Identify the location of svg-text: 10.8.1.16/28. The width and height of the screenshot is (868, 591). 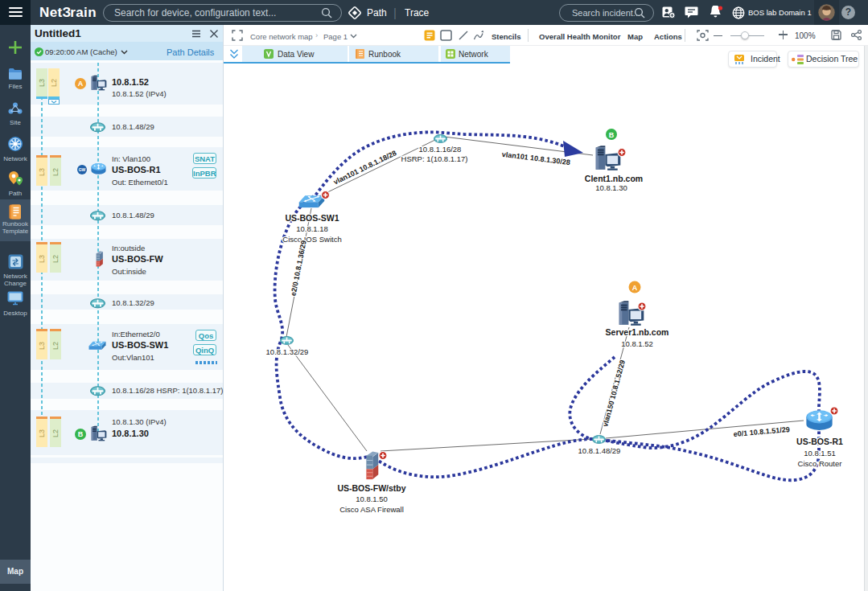
(441, 150).